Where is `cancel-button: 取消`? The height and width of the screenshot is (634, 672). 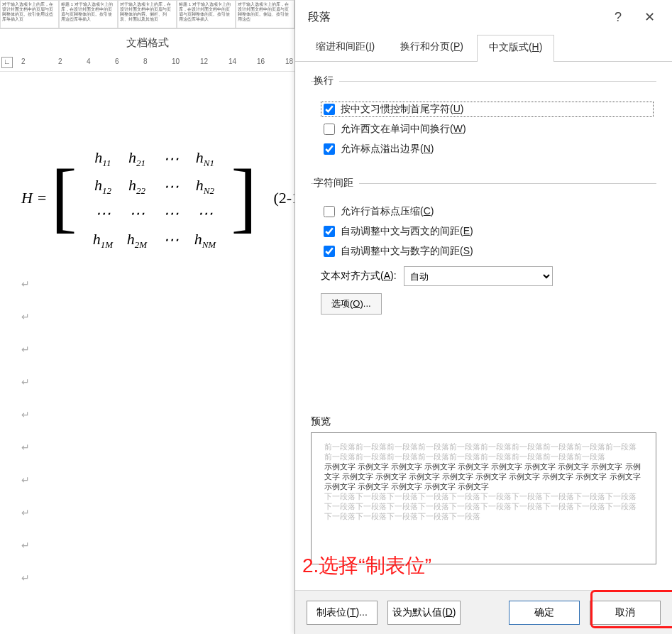 cancel-button: 取消 is located at coordinates (625, 613).